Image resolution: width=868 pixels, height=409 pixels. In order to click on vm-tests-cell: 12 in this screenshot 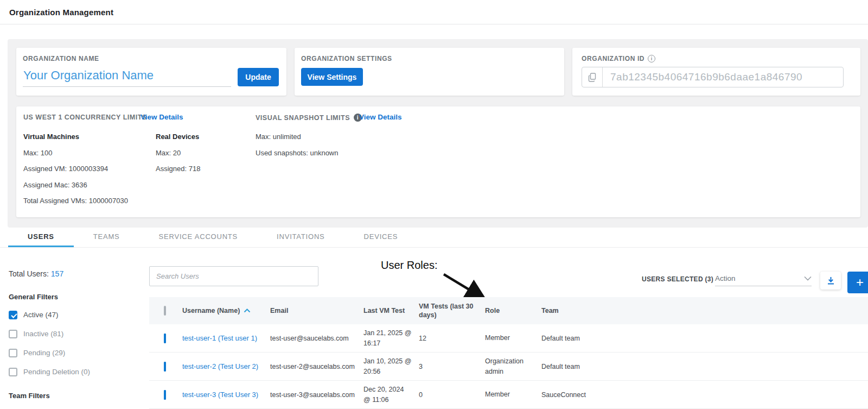, I will do `click(452, 338)`.